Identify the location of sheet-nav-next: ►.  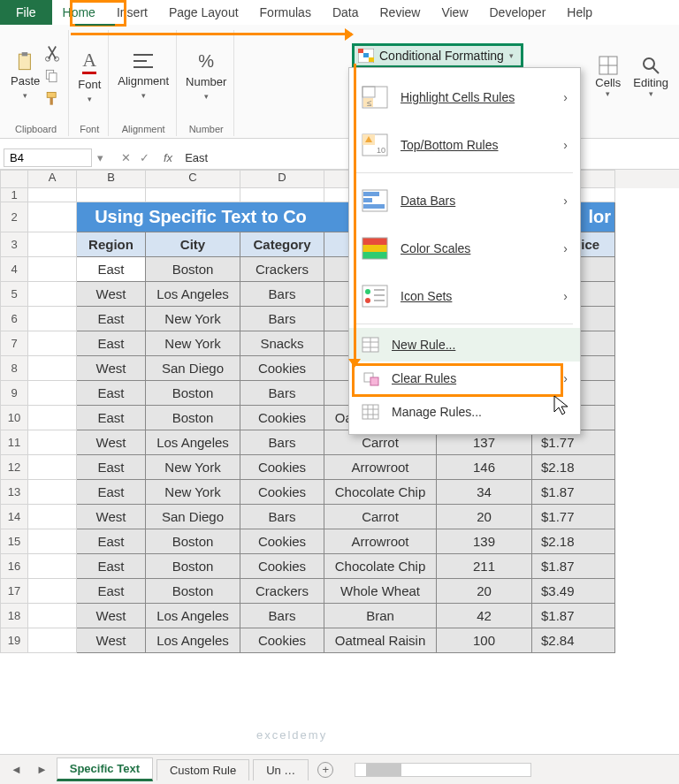
(42, 769).